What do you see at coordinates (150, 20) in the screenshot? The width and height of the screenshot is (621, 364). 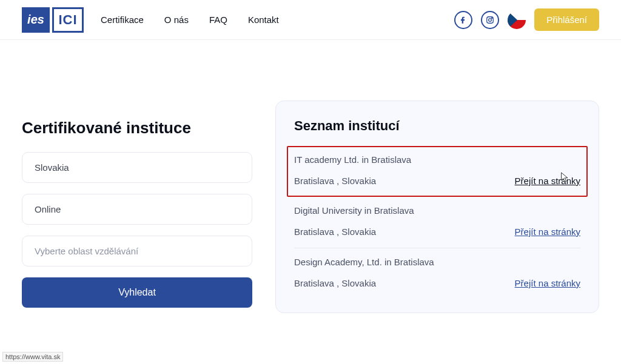 I see `header-left: ies ICI Certifikace O nás FAQ Kontakt` at bounding box center [150, 20].